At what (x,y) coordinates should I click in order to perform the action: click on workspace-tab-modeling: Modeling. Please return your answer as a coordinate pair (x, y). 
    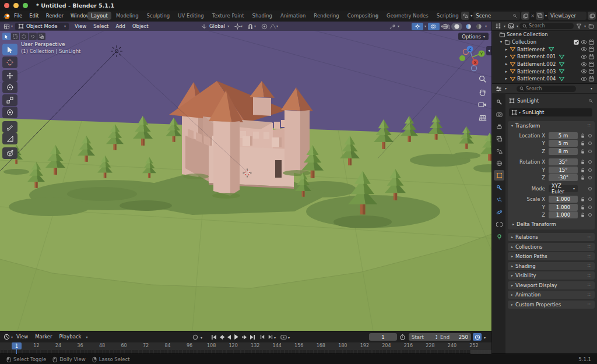
    Looking at the image, I should click on (127, 16).